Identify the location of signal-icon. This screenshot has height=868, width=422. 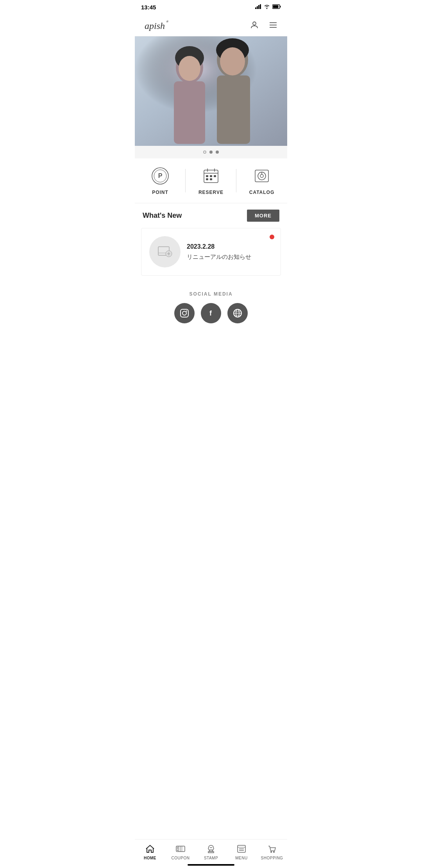
(258, 7).